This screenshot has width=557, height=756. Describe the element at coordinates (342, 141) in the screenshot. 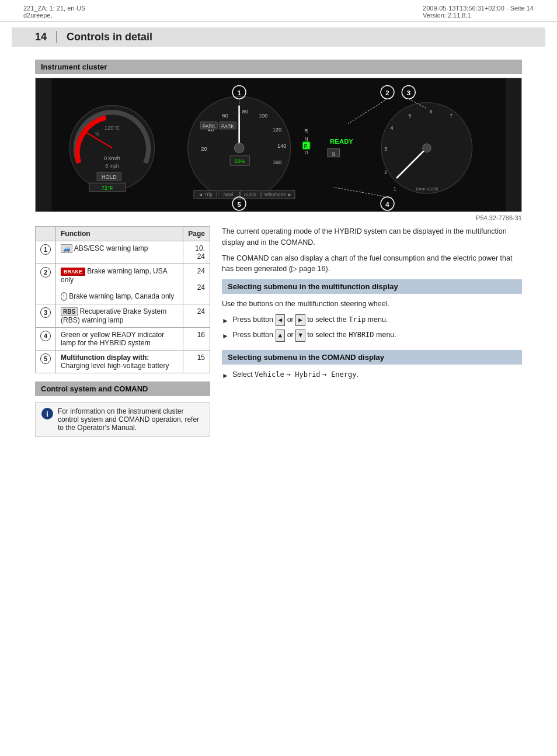

I see `svg-text: READY` at that location.